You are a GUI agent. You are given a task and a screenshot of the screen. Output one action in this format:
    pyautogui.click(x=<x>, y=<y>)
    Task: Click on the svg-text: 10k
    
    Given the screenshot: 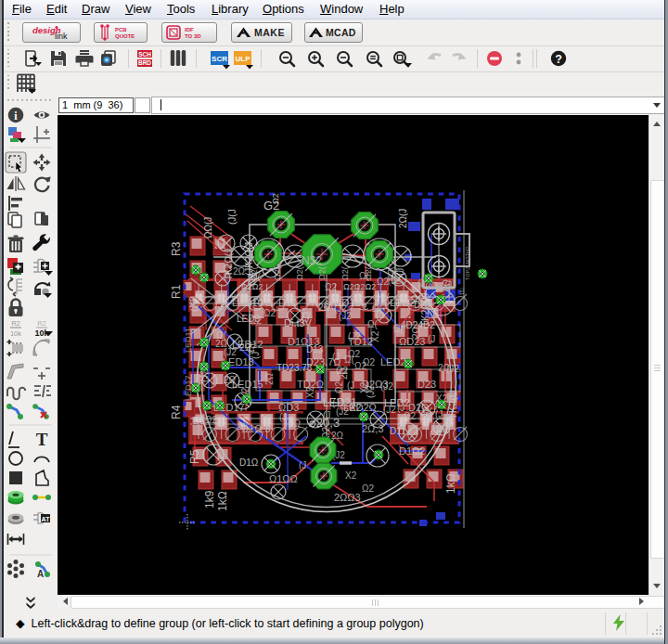 What is the action you would take?
    pyautogui.click(x=16, y=334)
    